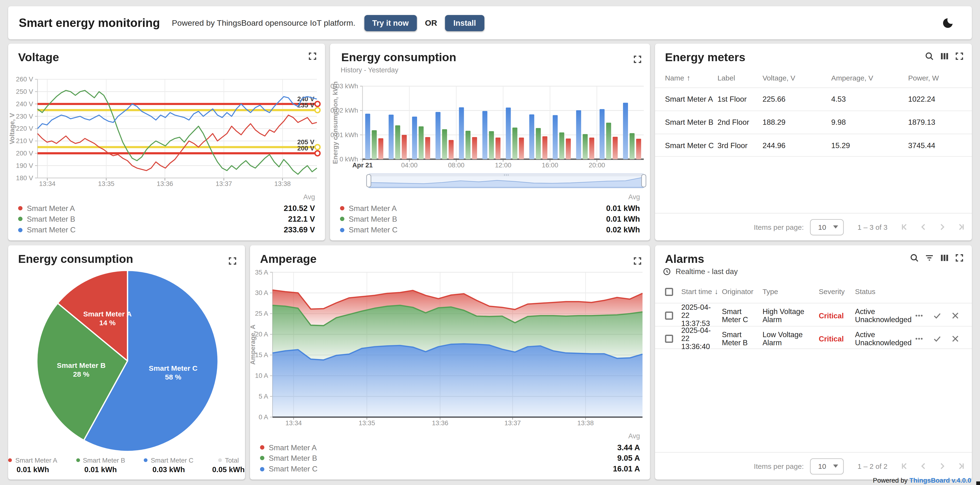 This screenshot has height=485, width=980. I want to click on dark-mode-toggle, so click(948, 23).